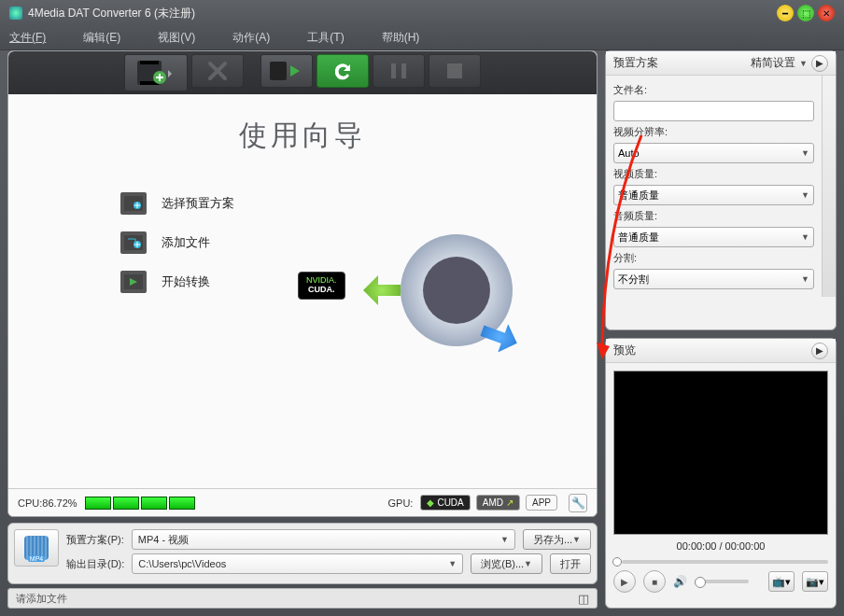  What do you see at coordinates (95, 539) in the screenshot?
I see `profile-label: 预置方案(P):` at bounding box center [95, 539].